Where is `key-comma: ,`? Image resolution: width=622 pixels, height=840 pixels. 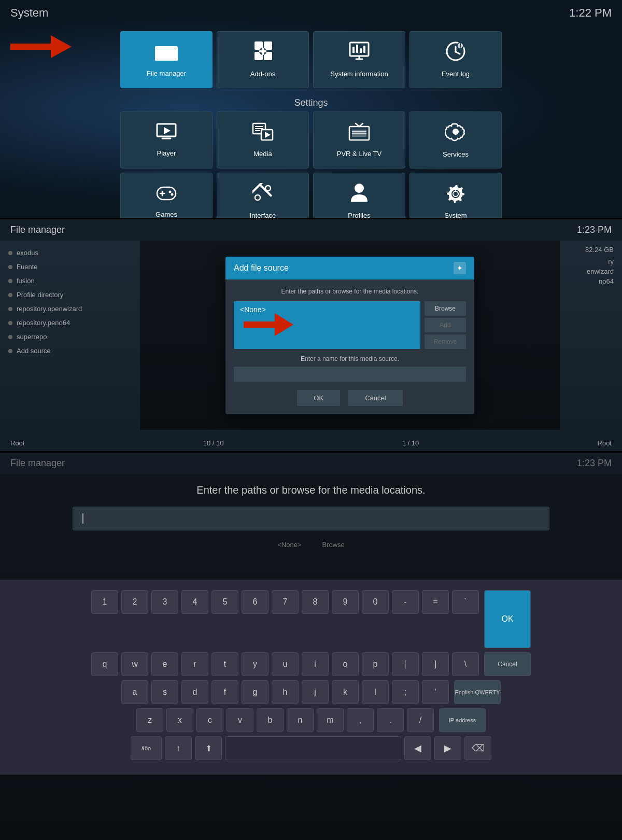
key-comma: , is located at coordinates (360, 720).